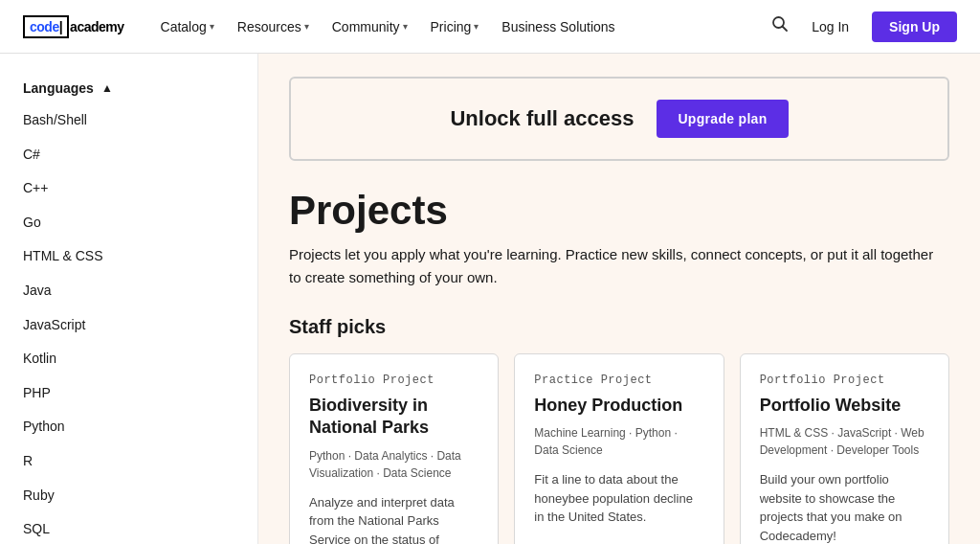  Describe the element at coordinates (58, 88) in the screenshot. I see `sidebar-languages-label: Languages` at that location.